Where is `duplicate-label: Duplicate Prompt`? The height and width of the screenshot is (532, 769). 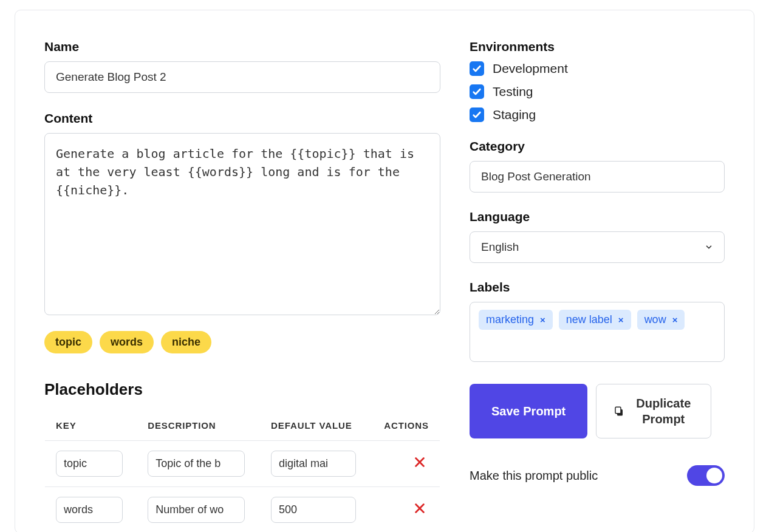 duplicate-label: Duplicate Prompt is located at coordinates (663, 411).